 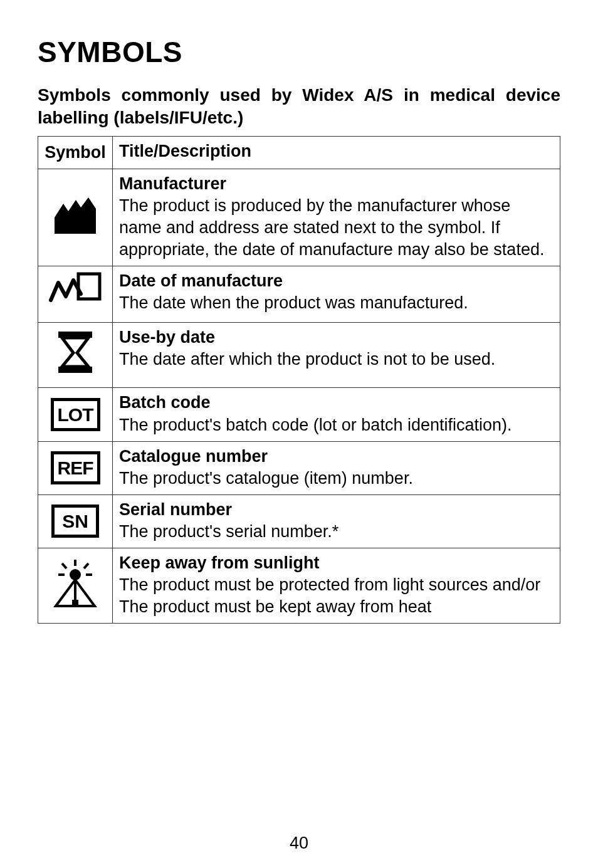 What do you see at coordinates (75, 295) in the screenshot?
I see `date-of-manufacture-icon` at bounding box center [75, 295].